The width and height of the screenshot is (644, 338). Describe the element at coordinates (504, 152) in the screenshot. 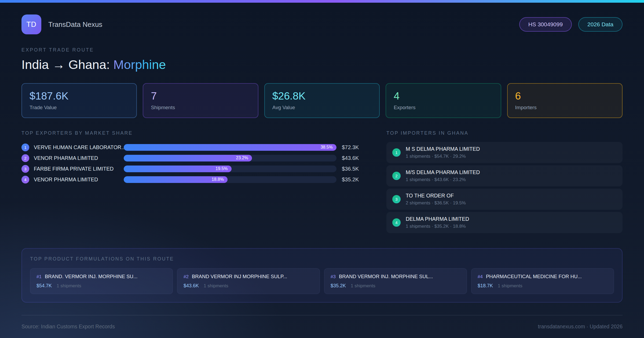

I see `importer-card: 1 M S DELMA PHARMA LIMITED 1 shipments ·…` at that location.